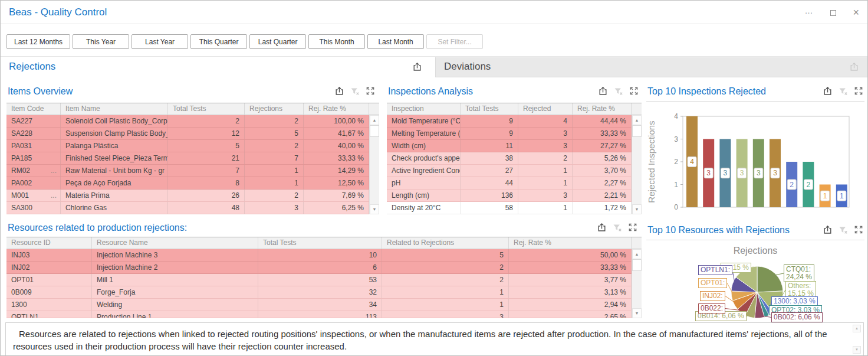  I want to click on filter-button-last-12-months: Last 12 Months, so click(38, 41).